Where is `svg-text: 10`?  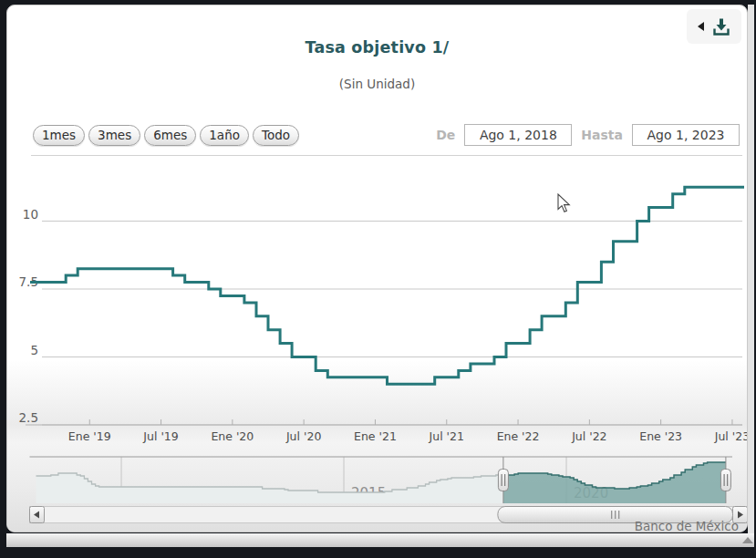
svg-text: 10 is located at coordinates (31, 214).